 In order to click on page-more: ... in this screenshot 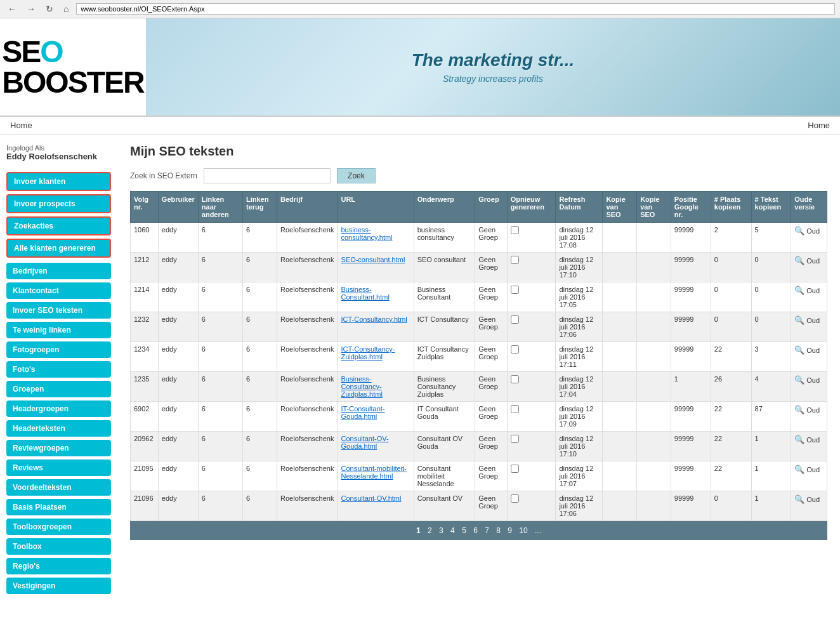, I will do `click(538, 531)`.